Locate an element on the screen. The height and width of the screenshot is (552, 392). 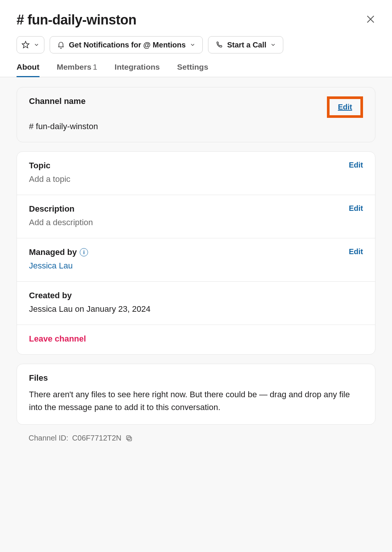
files-text: There aren't any files to see here right… is located at coordinates (196, 401).